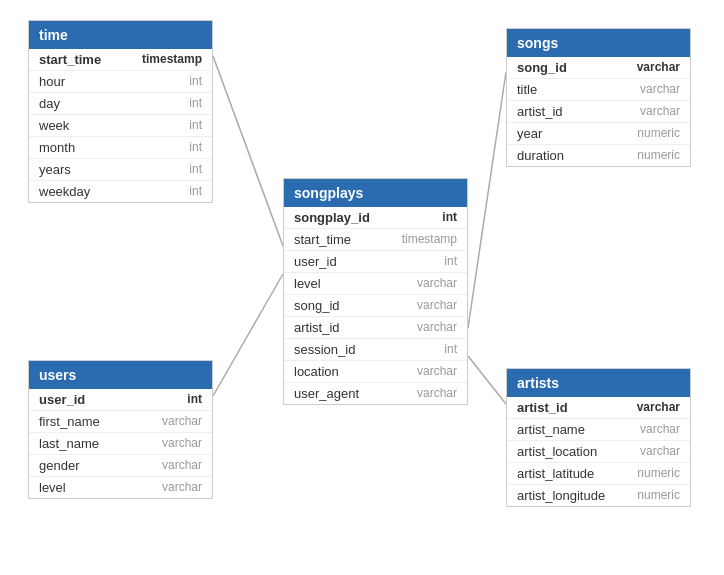 The width and height of the screenshot is (724, 575). What do you see at coordinates (660, 90) in the screenshot?
I see `col-type-songs-1: varchar` at bounding box center [660, 90].